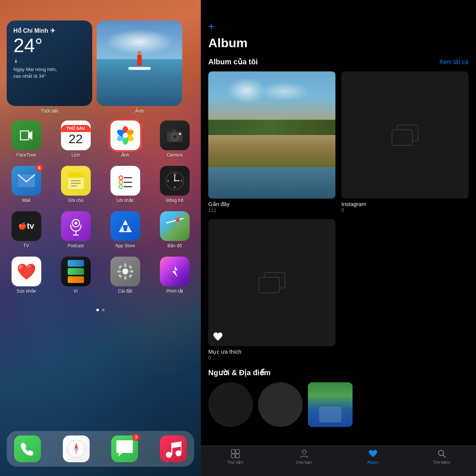 The height and width of the screenshot is (476, 476). I want to click on weather-temp: 24°, so click(49, 45).